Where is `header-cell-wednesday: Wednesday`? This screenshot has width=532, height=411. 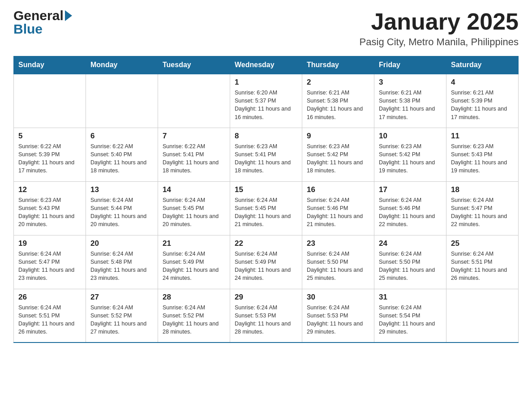
header-cell-wednesday: Wednesday is located at coordinates (266, 65).